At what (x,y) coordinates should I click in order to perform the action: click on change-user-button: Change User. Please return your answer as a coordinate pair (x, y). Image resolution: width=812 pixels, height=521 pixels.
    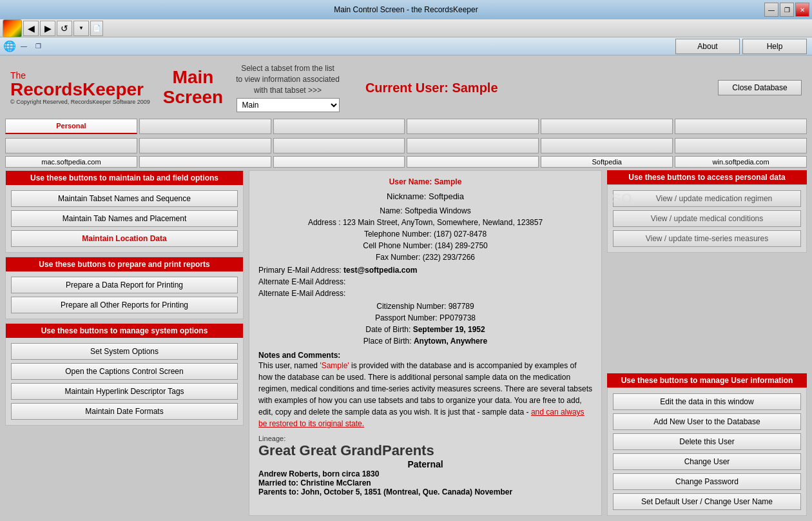
    Looking at the image, I should click on (707, 462).